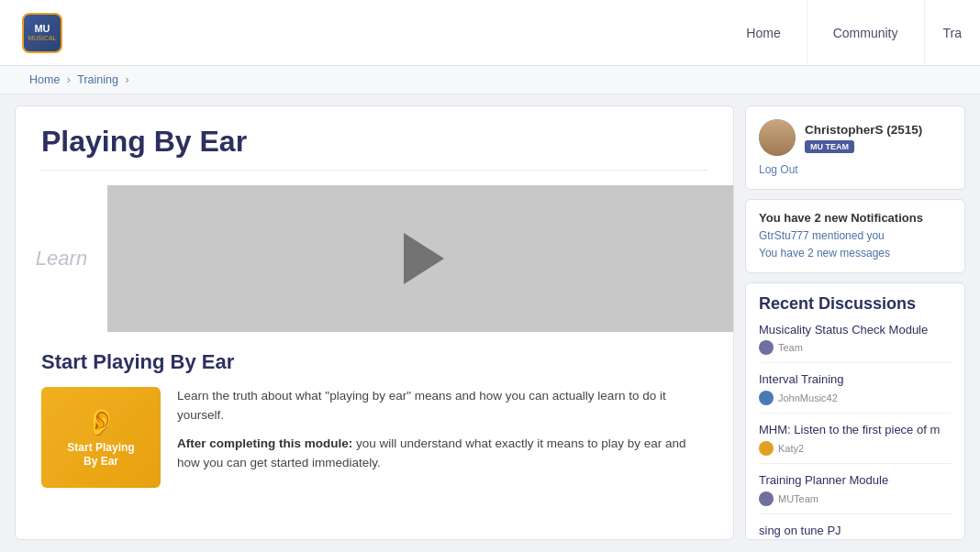 This screenshot has width=980, height=552. Describe the element at coordinates (791, 348) in the screenshot. I see `discussion-user-0: Team` at that location.